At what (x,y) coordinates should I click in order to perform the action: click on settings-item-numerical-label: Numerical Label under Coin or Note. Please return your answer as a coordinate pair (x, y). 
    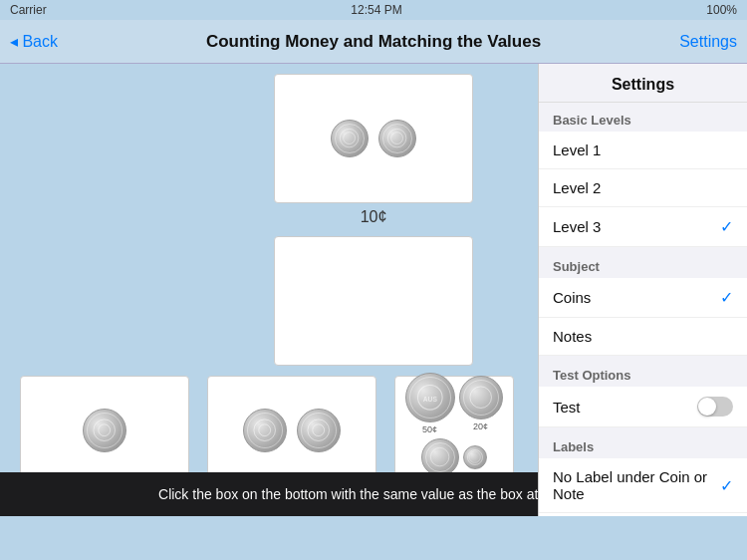
    Looking at the image, I should click on (643, 514).